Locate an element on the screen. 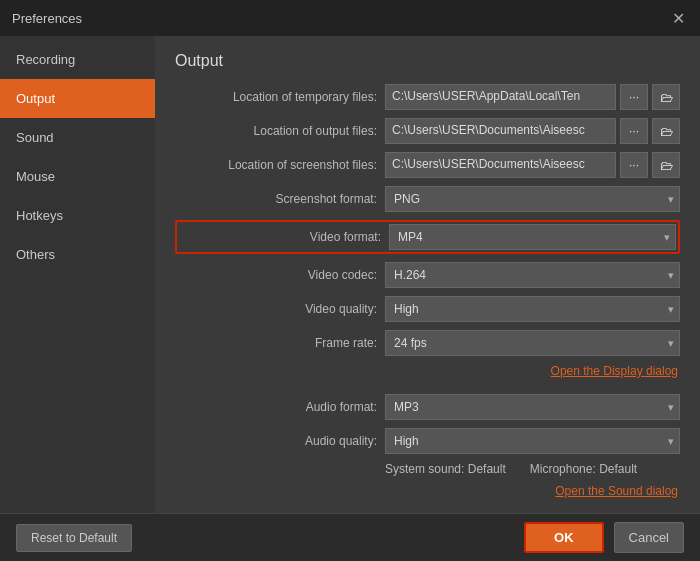 The height and width of the screenshot is (561, 700). audio-format-control: MP3 ▾ is located at coordinates (532, 407).